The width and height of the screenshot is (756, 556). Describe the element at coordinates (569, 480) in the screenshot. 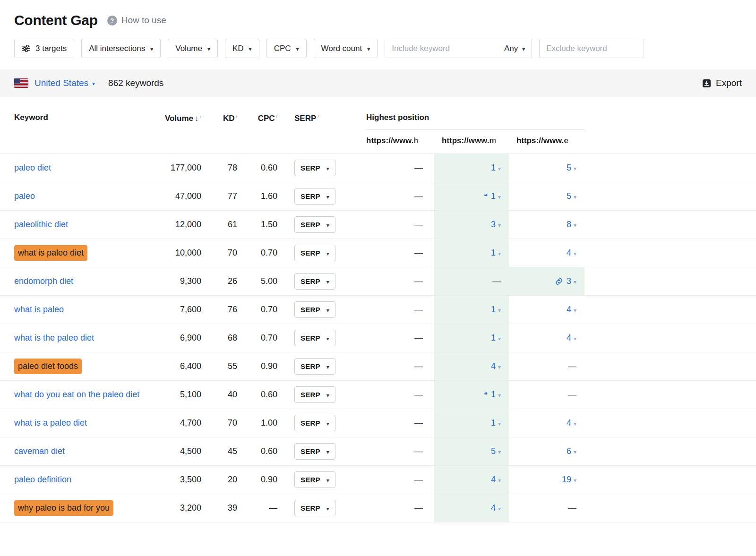

I see `position-dropdown: 19▾` at that location.